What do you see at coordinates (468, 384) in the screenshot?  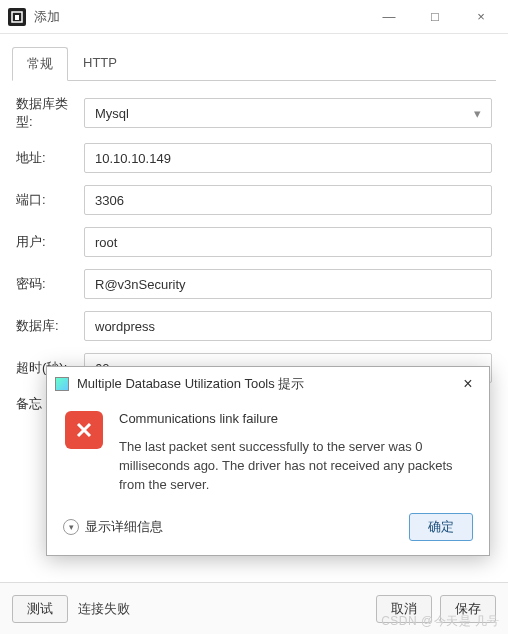 I see `dialog-close-button: ×` at bounding box center [468, 384].